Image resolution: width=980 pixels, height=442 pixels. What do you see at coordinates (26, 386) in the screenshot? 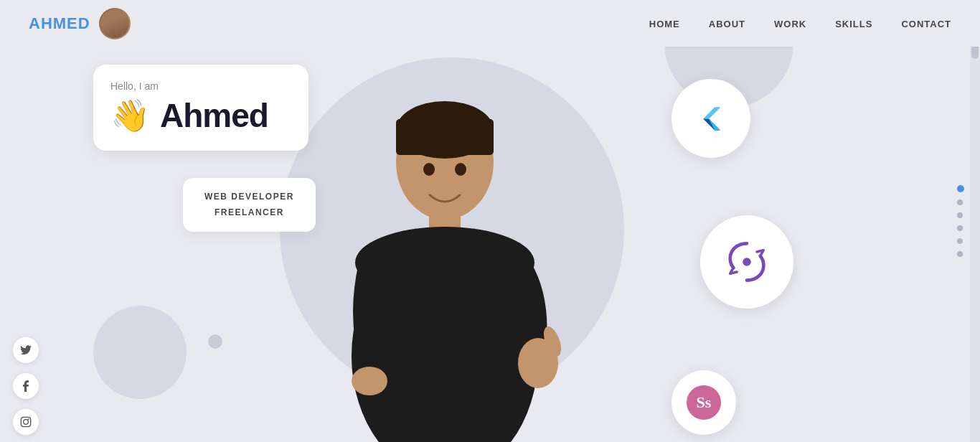
I see `facebook-icon` at bounding box center [26, 386].